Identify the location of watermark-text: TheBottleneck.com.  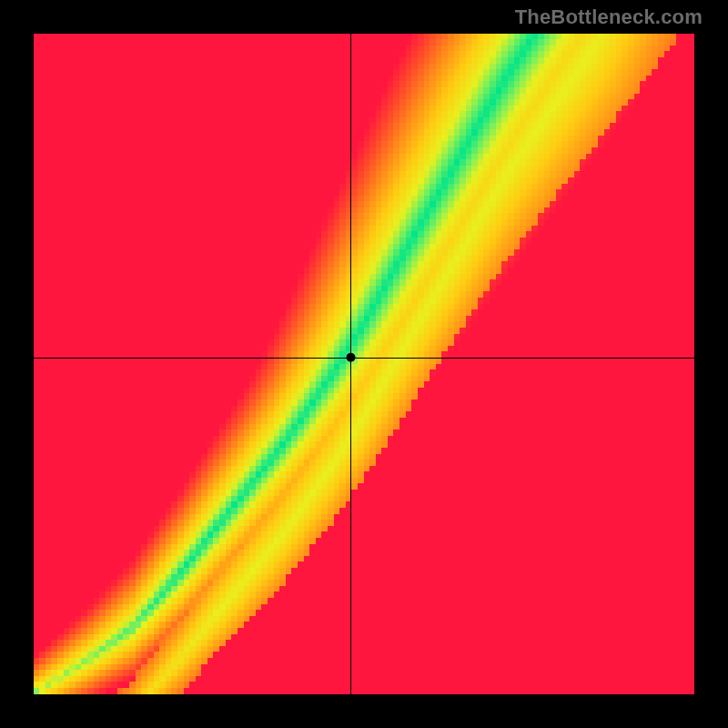
(609, 17).